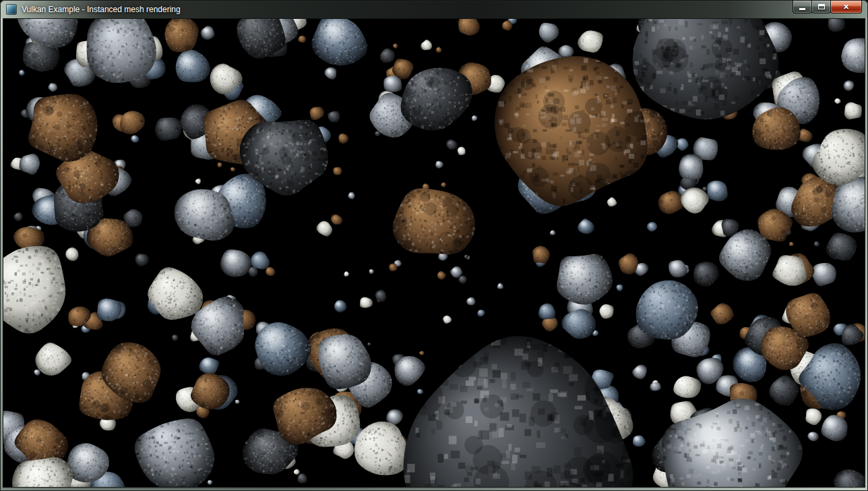  What do you see at coordinates (802, 9) in the screenshot?
I see `minimize-icon` at bounding box center [802, 9].